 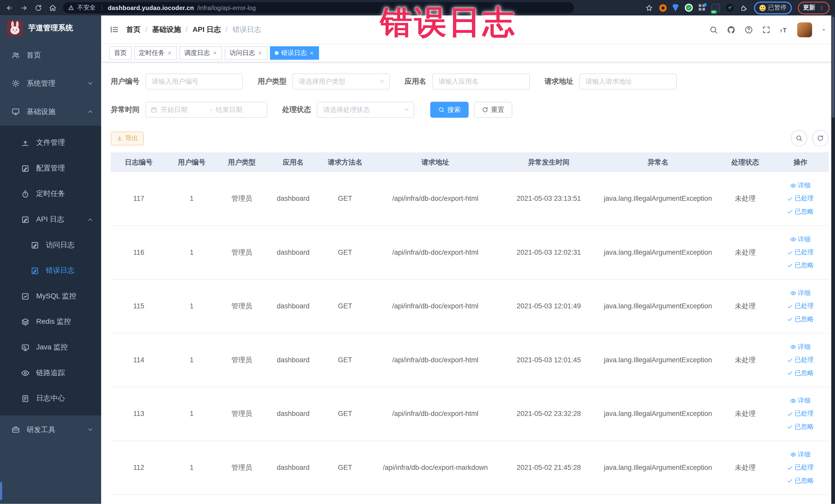 I want to click on address-divider, so click(x=102, y=8).